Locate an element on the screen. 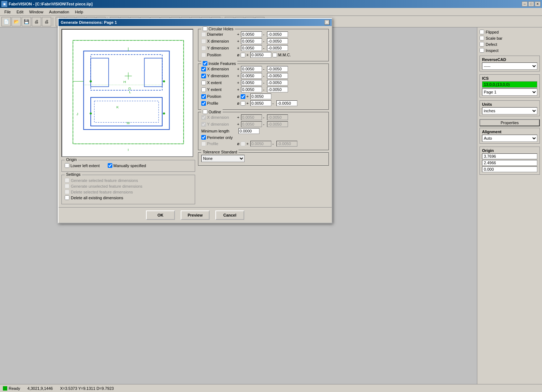 This screenshot has height=392, width=542. inside-xdim-checkbox is located at coordinates (204, 69).